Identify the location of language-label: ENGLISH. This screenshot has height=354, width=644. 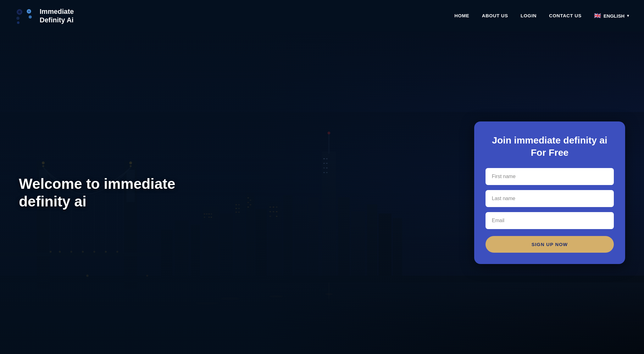
(614, 16).